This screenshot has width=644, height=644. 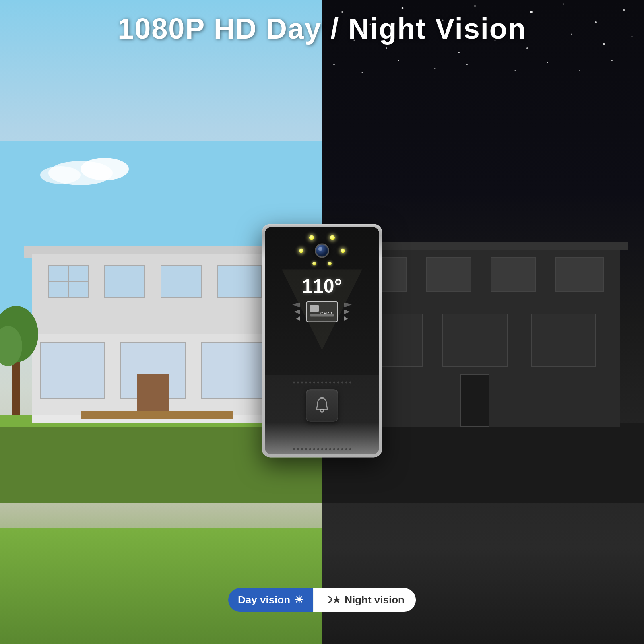 What do you see at coordinates (301, 250) in the screenshot?
I see `led-left` at bounding box center [301, 250].